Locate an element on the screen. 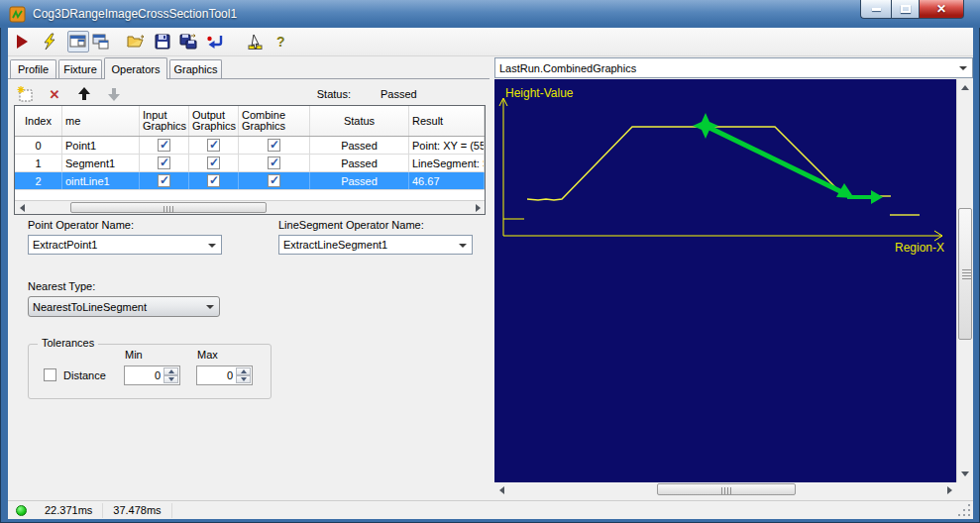 The width and height of the screenshot is (980, 523). tab-profile: Profile is located at coordinates (34, 69).